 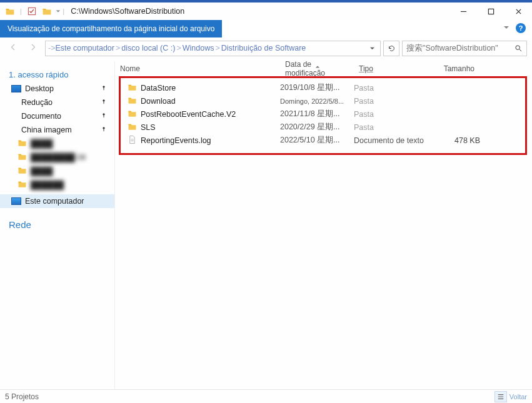 I want to click on search-input, so click(x=460, y=48).